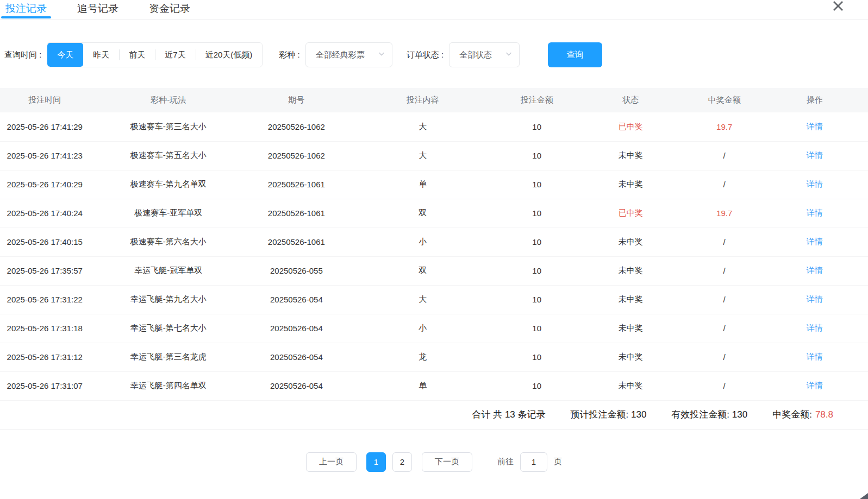 The image size is (868, 499). I want to click on order-status-select: 全部状态, so click(484, 55).